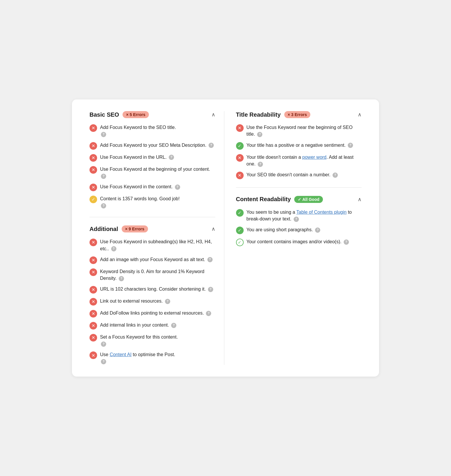 Image resolution: width=451 pixels, height=476 pixels. What do you see at coordinates (104, 229) in the screenshot?
I see `section-title: Additional` at bounding box center [104, 229].